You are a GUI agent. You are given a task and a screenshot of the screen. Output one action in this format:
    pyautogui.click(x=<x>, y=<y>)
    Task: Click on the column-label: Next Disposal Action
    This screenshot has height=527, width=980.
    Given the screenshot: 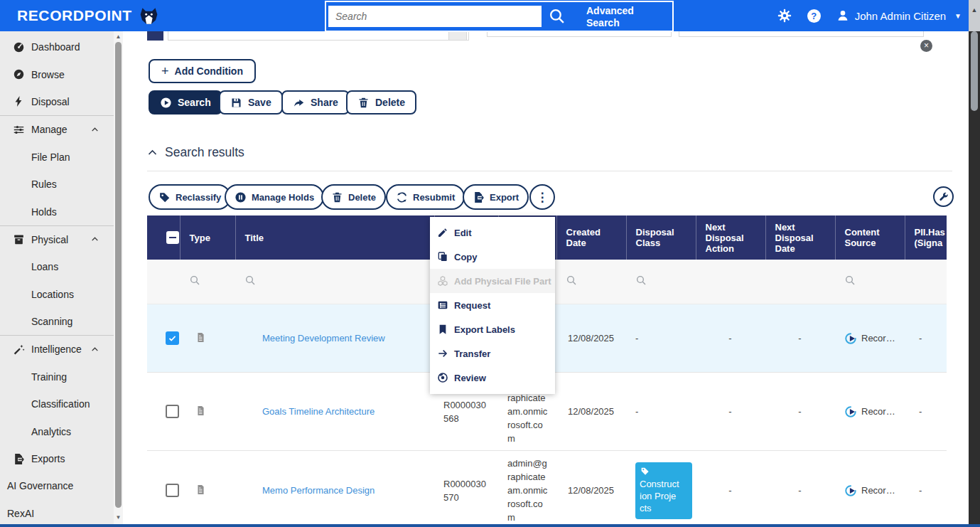 What is the action you would take?
    pyautogui.click(x=725, y=238)
    